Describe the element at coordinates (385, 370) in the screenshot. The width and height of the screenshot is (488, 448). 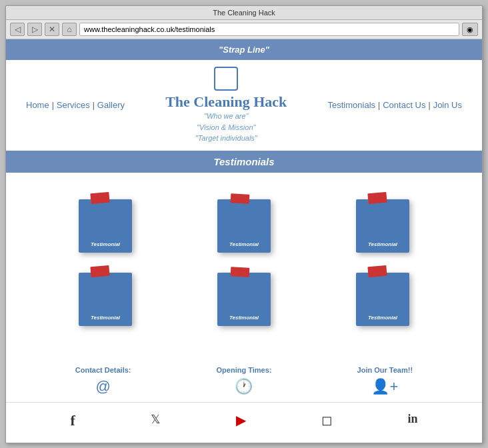
I see `footer-join-title: Join Our Team!!` at that location.